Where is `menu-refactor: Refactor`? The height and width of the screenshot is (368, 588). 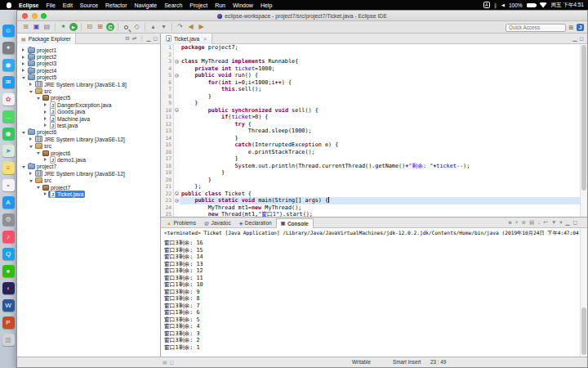 menu-refactor: Refactor is located at coordinates (116, 5).